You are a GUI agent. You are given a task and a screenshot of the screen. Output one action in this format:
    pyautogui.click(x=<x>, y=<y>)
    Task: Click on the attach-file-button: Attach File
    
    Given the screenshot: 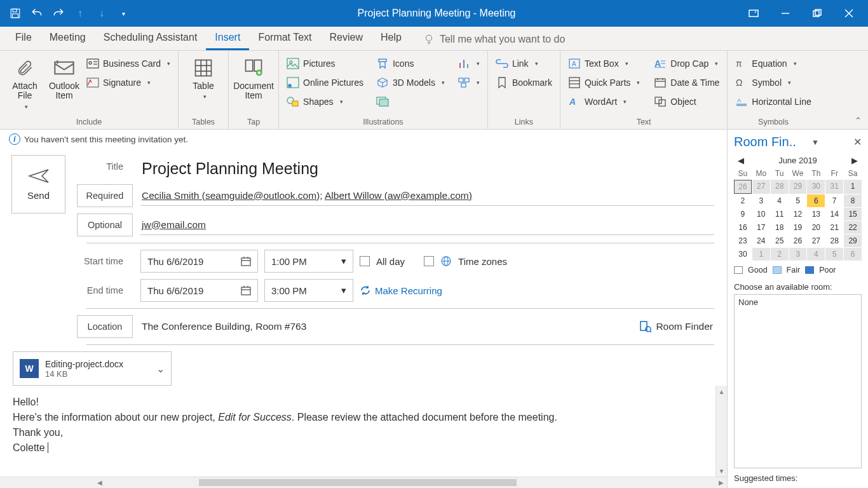 What is the action you would take?
    pyautogui.click(x=25, y=81)
    